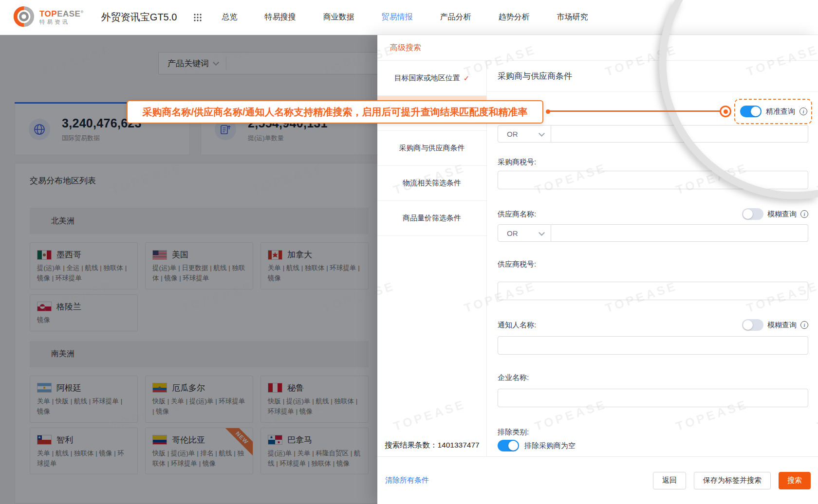 The image size is (818, 504). What do you see at coordinates (653, 345) in the screenshot?
I see `notifier-name-input` at bounding box center [653, 345].